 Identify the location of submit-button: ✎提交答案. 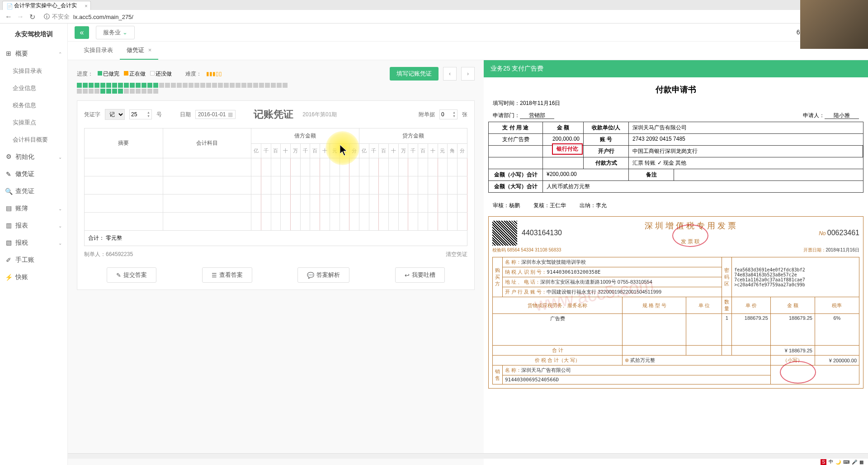
(132, 275).